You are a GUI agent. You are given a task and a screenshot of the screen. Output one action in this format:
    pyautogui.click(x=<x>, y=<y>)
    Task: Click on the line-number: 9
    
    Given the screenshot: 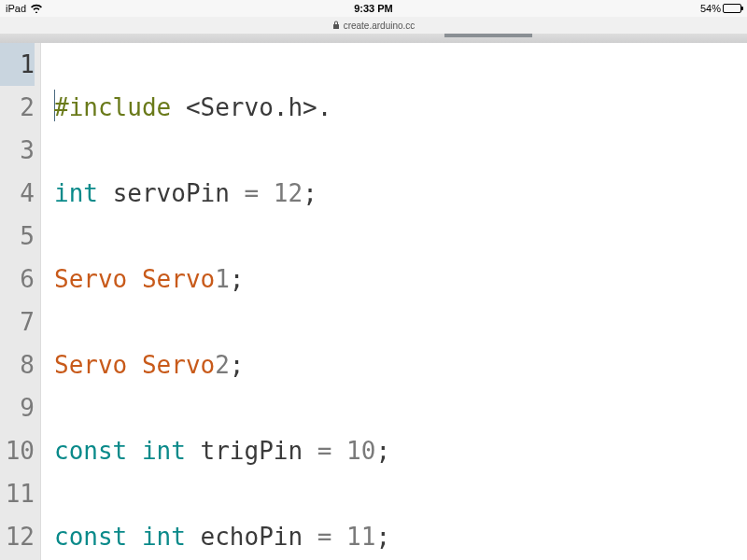 What is the action you would take?
    pyautogui.click(x=17, y=408)
    